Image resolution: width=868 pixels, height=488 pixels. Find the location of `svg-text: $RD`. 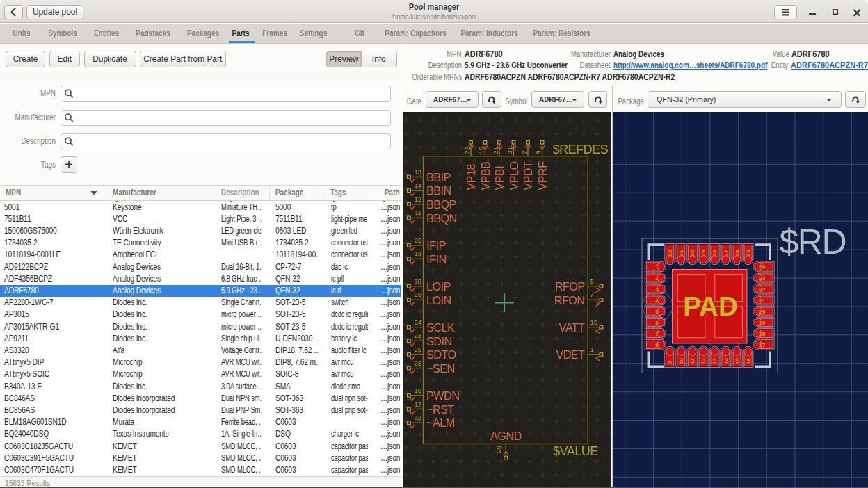

svg-text: $RD is located at coordinates (813, 242).